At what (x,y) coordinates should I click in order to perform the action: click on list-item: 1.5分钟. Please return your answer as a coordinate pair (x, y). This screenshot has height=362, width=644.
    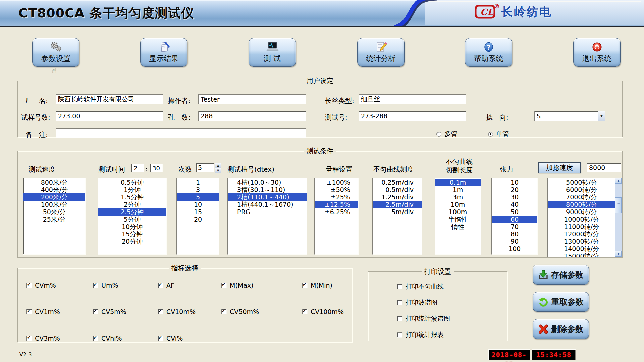
    Looking at the image, I should click on (132, 197).